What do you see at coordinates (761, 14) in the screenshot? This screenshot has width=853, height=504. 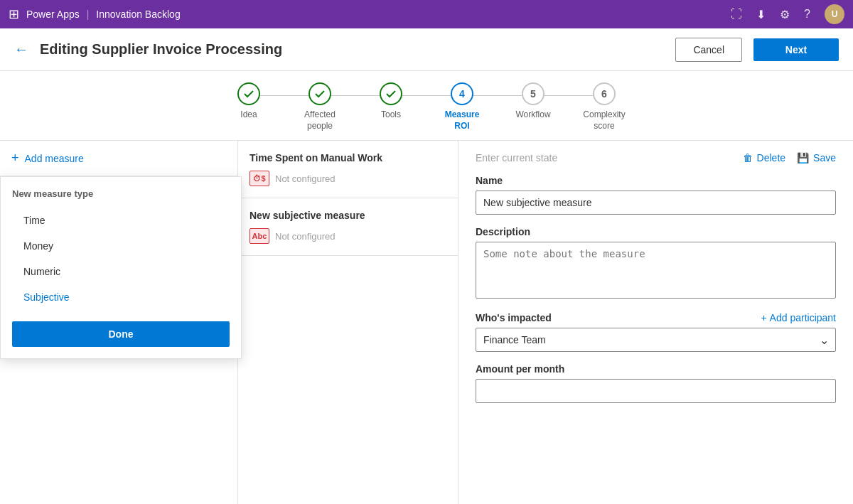 I see `download-icon: ⬇` at bounding box center [761, 14].